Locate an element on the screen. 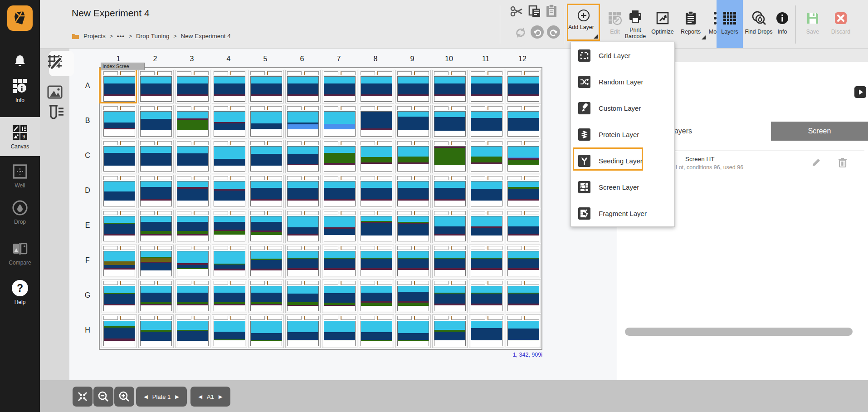 The width and height of the screenshot is (868, 412). well-G4 is located at coordinates (229, 296).